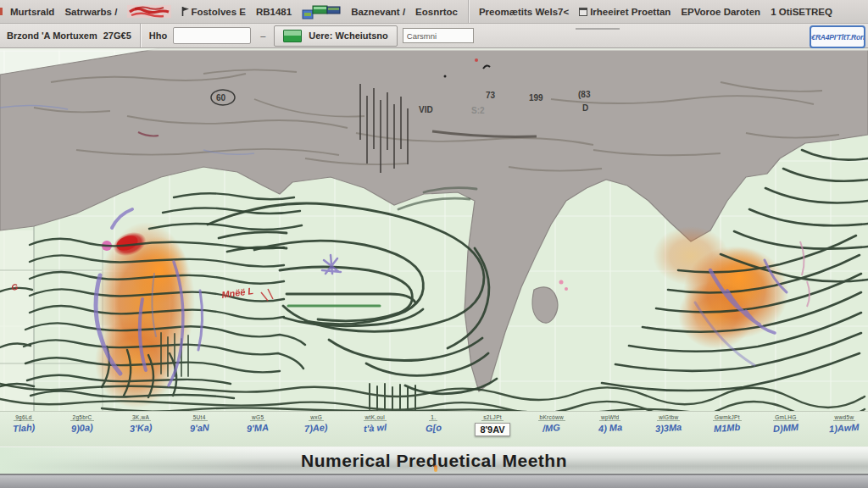  I want to click on map-label: (83, so click(585, 95).